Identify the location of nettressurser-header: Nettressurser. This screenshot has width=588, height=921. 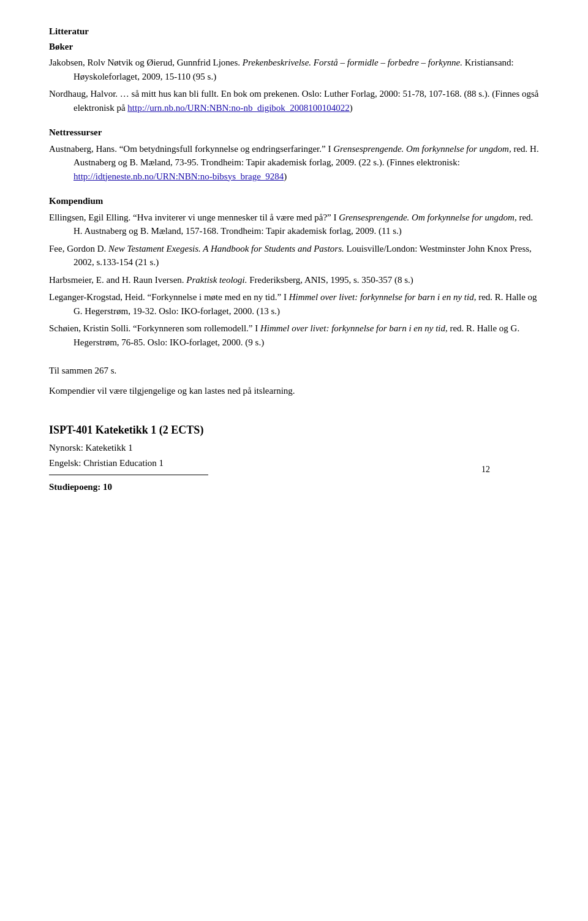
(294, 132).